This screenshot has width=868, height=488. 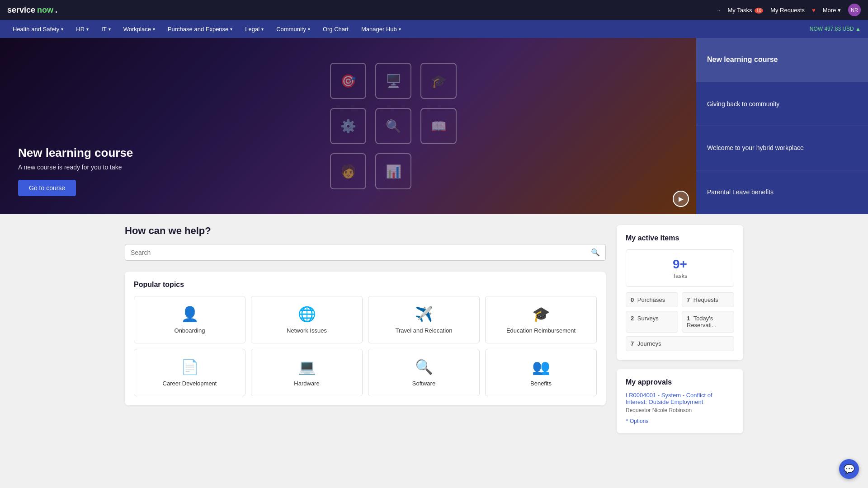 What do you see at coordinates (632, 343) in the screenshot?
I see `journeys-count: 7` at bounding box center [632, 343].